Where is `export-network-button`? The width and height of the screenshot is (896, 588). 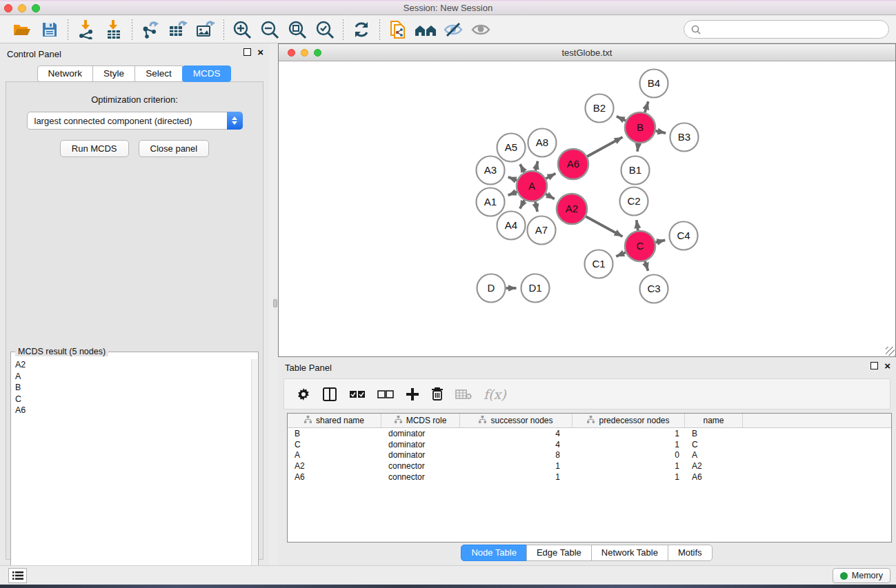 export-network-button is located at coordinates (150, 30).